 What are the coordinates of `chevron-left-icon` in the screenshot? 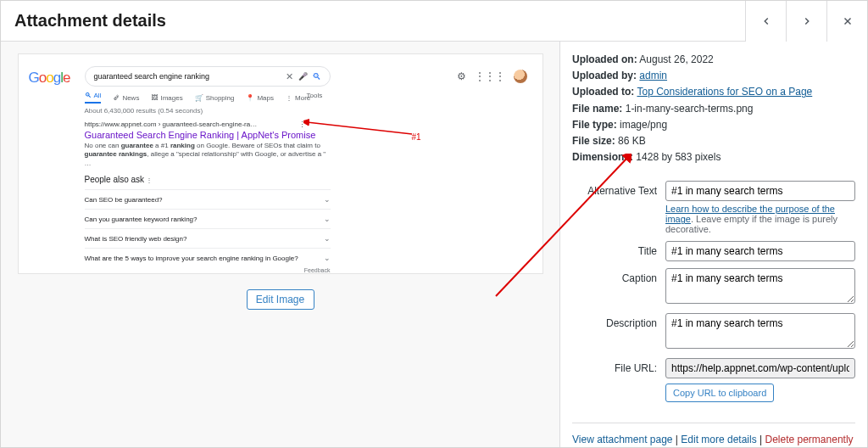 It's located at (766, 21).